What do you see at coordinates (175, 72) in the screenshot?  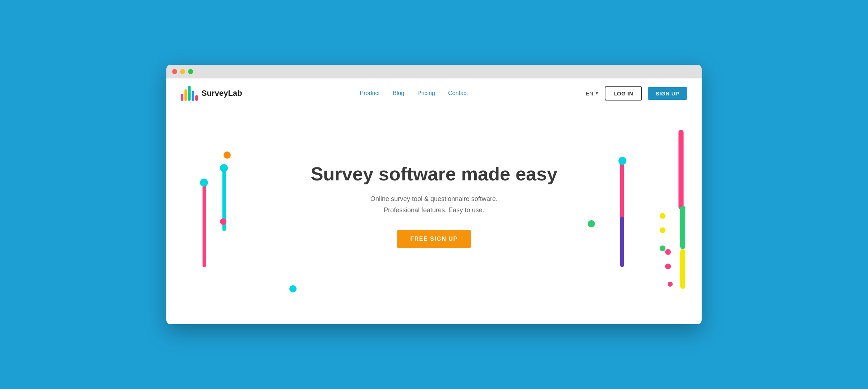 I see `traffic-light-red` at bounding box center [175, 72].